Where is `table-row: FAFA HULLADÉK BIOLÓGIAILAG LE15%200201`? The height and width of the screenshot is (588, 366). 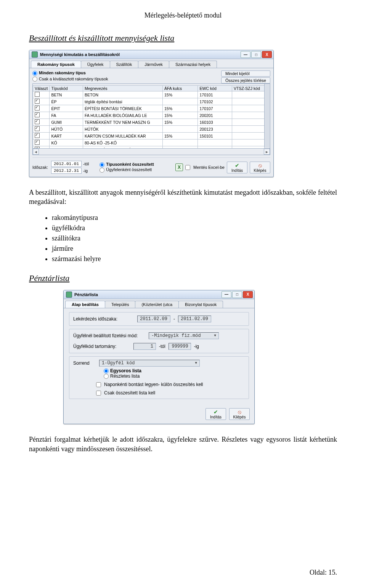 table-row: FAFA HULLADÉK BIOLÓGIAILAG LE15%200201 is located at coordinates (152, 115).